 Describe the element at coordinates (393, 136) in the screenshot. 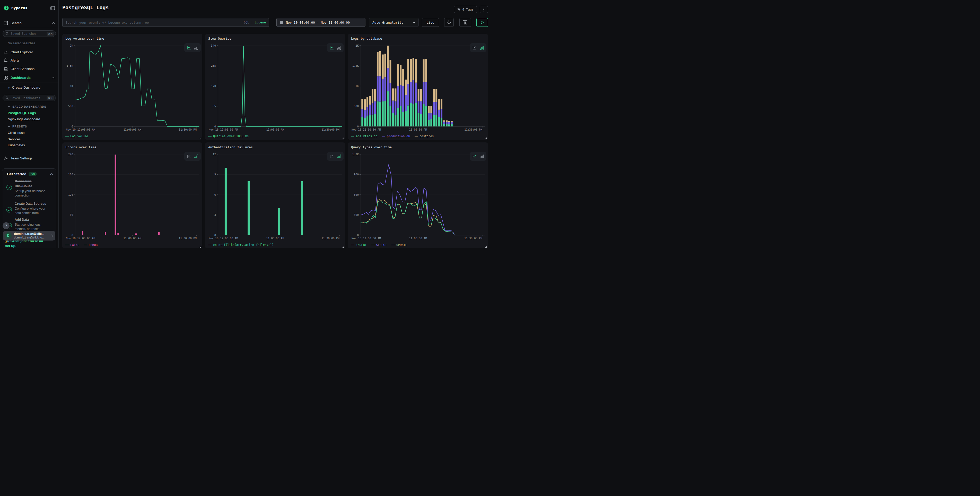

I see `chart-legend: analytics_dbproduction_dbpostgres` at that location.